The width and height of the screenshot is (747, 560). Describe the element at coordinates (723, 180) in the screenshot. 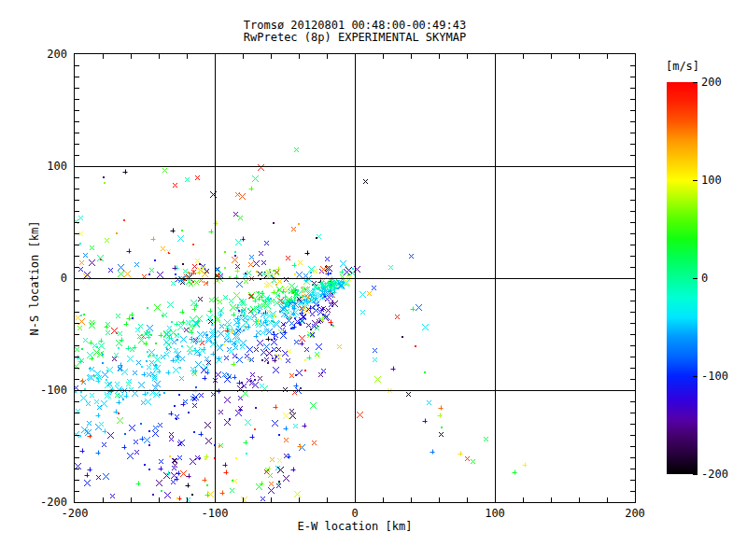

I see `colorbar-tick-label: 100` at that location.